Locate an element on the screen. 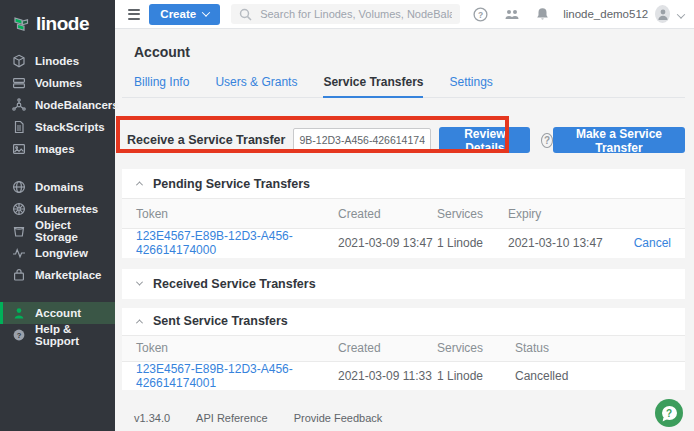  table-row: 123E4567-E89B-12D3-A456-426614174000 202… is located at coordinates (404, 244).